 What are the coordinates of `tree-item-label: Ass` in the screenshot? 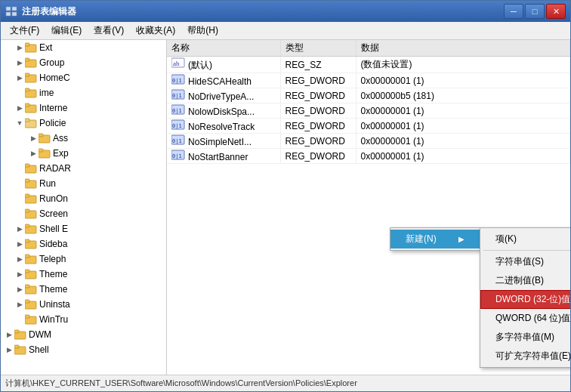 It's located at (60, 138).